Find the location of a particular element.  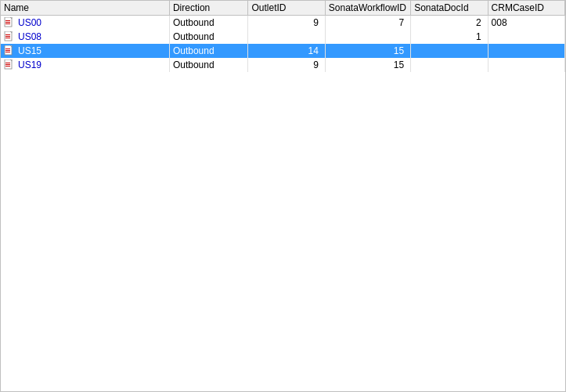

column-header-direction: Direction is located at coordinates (208, 8).